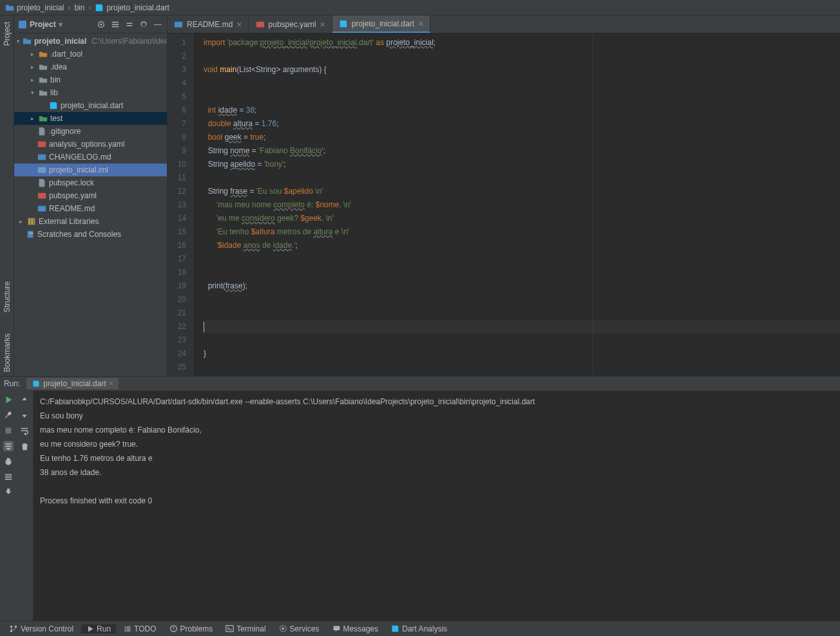 This screenshot has width=840, height=636. I want to click on tab-pubspec: pubspec.yaml ×, so click(291, 24).